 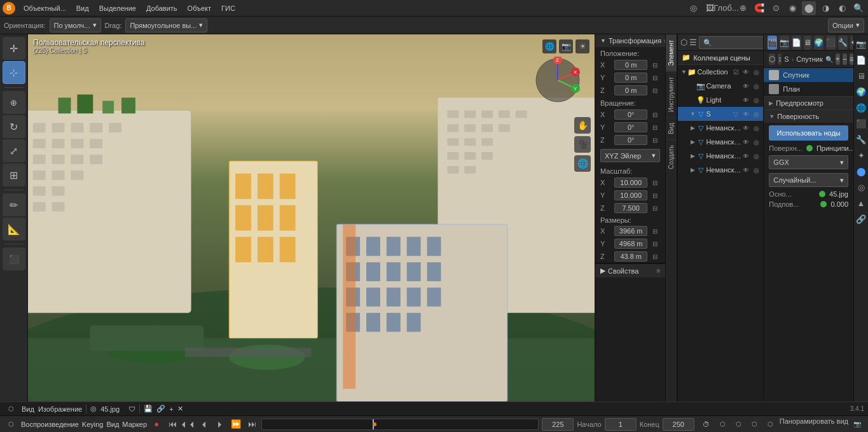 I want to click on pos-y-copy: ⊟, so click(x=655, y=78).